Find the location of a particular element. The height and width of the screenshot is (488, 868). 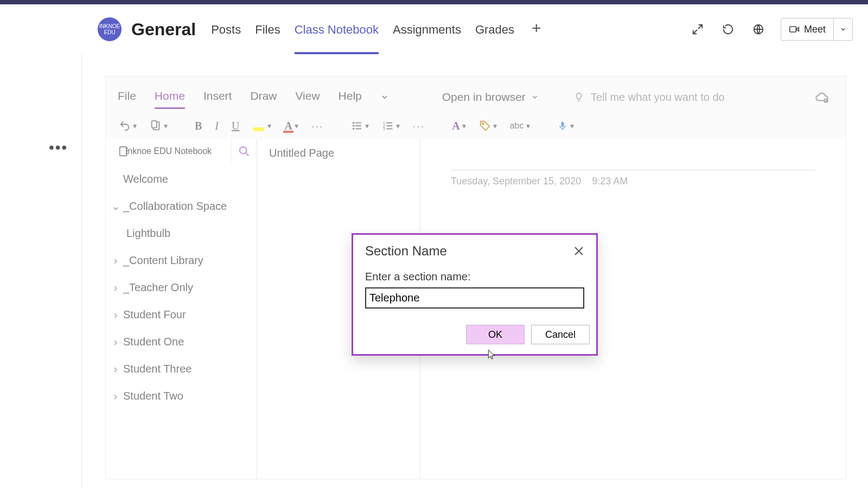

bold-button: B is located at coordinates (199, 126).